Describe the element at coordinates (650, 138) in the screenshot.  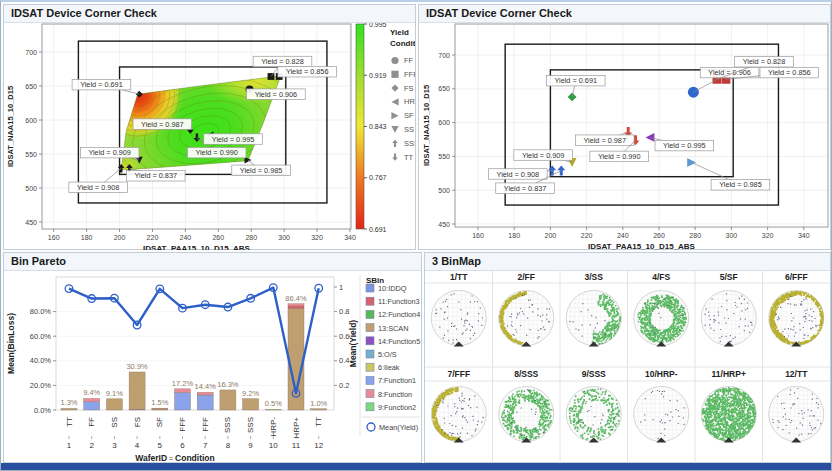
I see `yield-point-HRP-` at that location.